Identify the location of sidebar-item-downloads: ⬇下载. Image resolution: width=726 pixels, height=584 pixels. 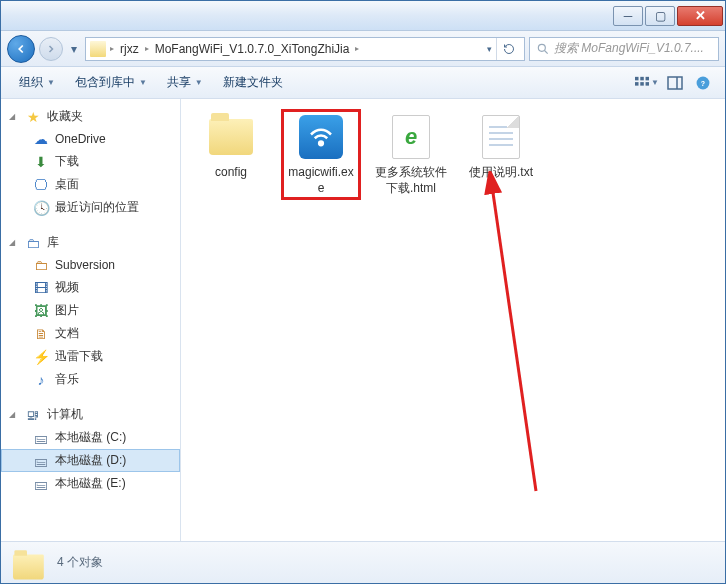
(90, 162).